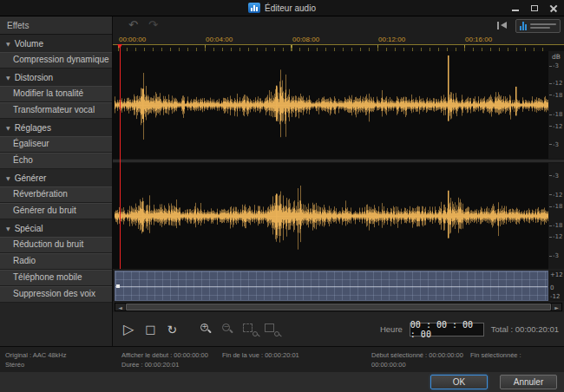 This screenshot has width=564, height=392. I want to click on preview-options-button, so click(538, 26).